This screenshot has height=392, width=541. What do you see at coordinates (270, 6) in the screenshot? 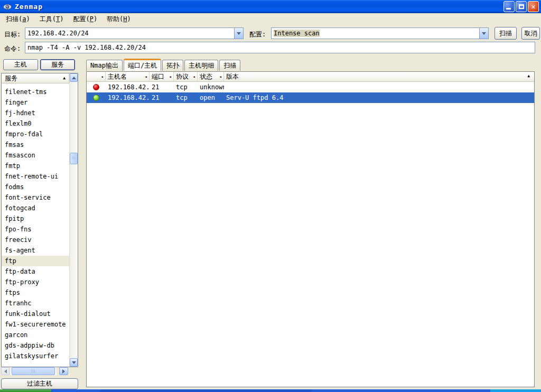
I see `titlebar: Zenmap ✕` at bounding box center [270, 6].